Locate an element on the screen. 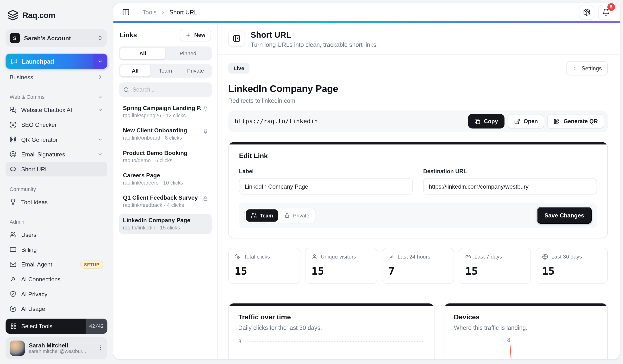 This screenshot has width=623, height=364. breadcrumb-tools: Tools is located at coordinates (150, 12).